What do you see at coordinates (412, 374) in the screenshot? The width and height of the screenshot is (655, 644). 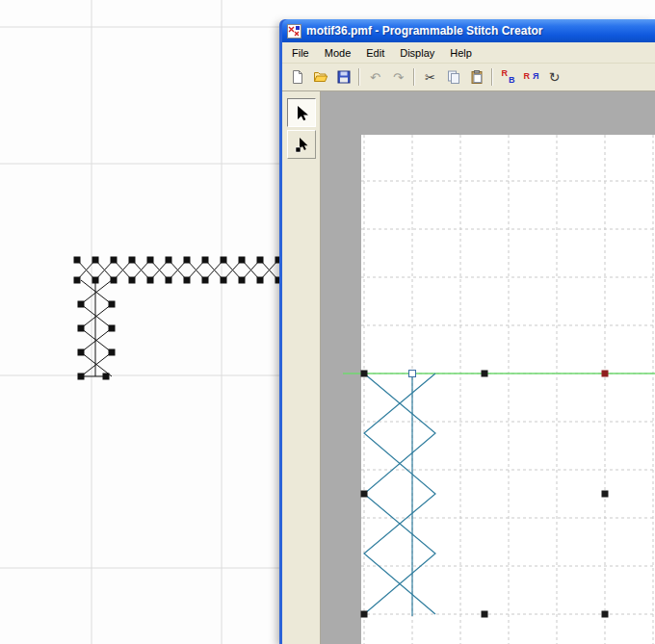 I see `selected-point-handle` at bounding box center [412, 374].